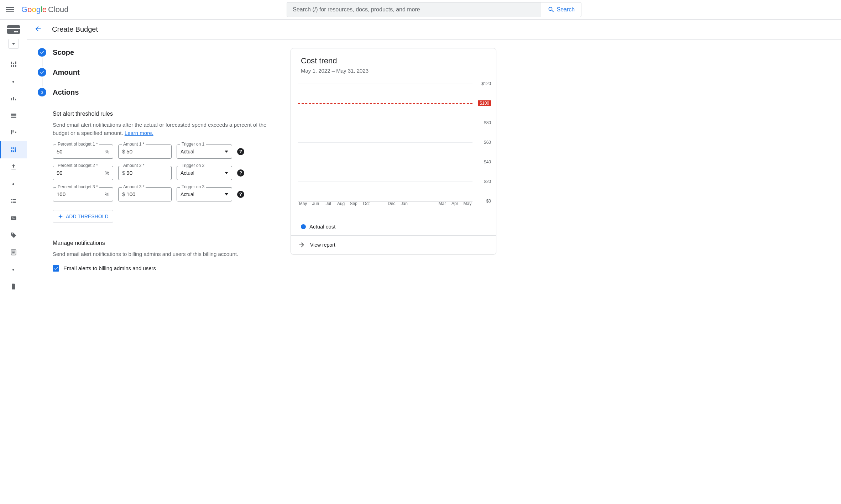 This screenshot has height=504, width=841. I want to click on rail-tag-icon, so click(14, 235).